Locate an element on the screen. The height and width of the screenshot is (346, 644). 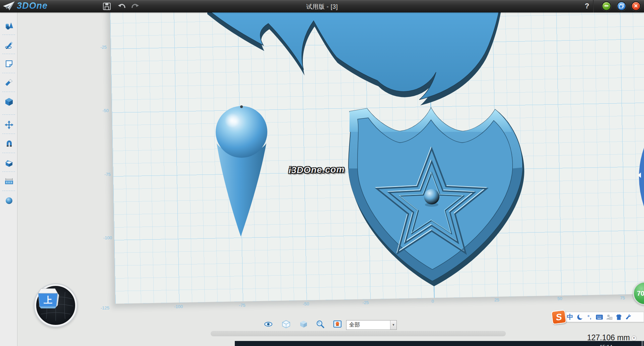
cone-with-sphere-solid is located at coordinates (241, 171).